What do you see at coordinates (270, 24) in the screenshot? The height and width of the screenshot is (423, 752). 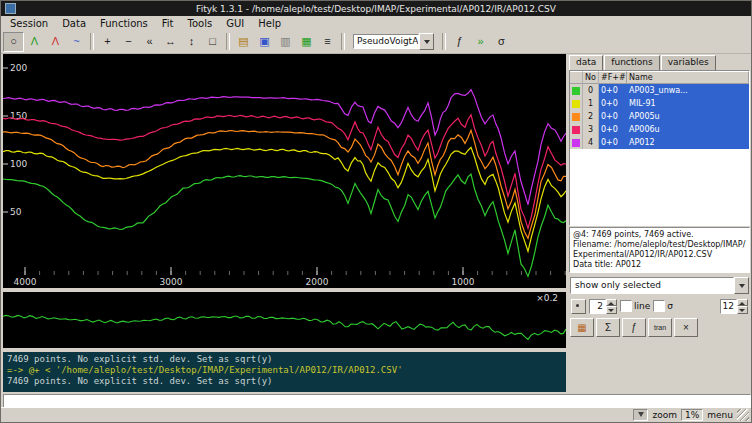 I see `menu-help: Help` at bounding box center [270, 24].